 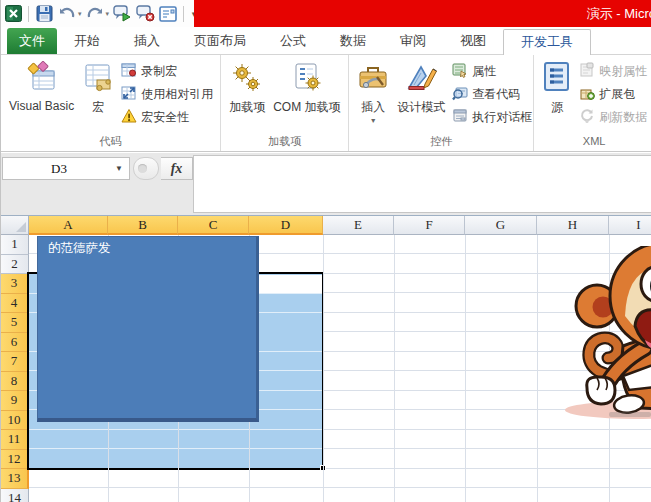 What do you see at coordinates (284, 142) in the screenshot?
I see `group-label-加载项: 加载项` at bounding box center [284, 142].